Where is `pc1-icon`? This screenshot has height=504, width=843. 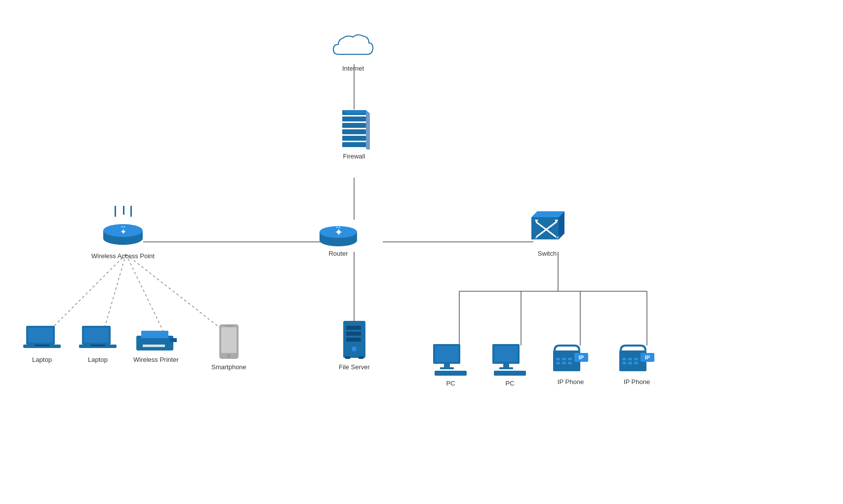
pc1-icon is located at coordinates (450, 360).